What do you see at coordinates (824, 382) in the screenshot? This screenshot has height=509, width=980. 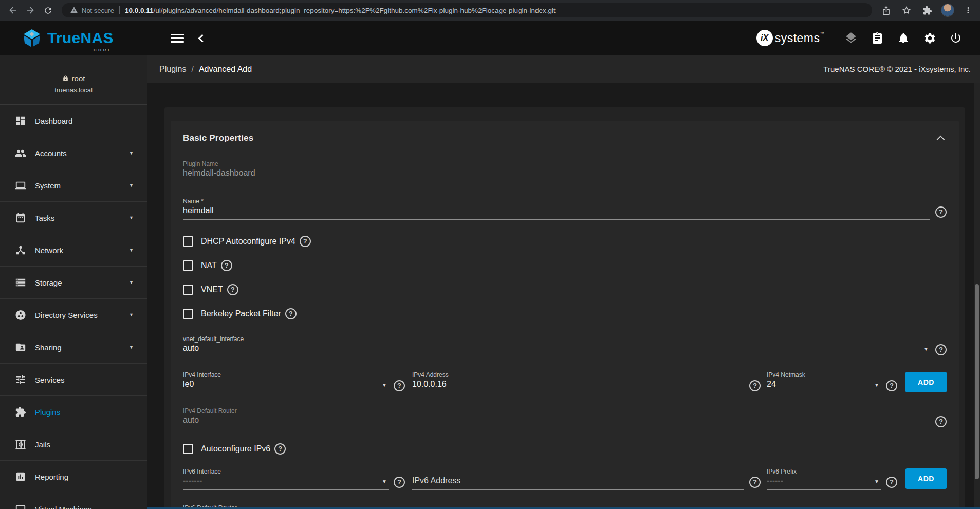 I see `ipv4-netmask-select: IPv4 Netmask 24 ▼` at bounding box center [824, 382].